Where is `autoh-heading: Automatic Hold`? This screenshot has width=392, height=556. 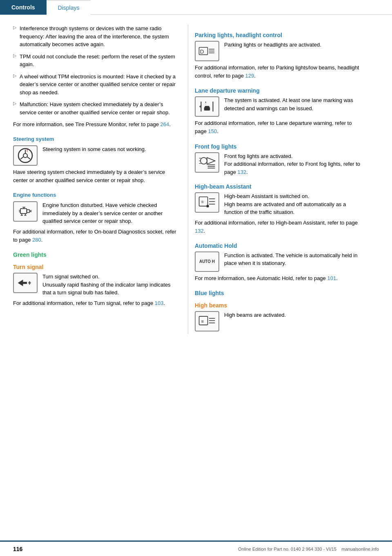
autoh-heading: Automatic Hold is located at coordinates (278, 246).